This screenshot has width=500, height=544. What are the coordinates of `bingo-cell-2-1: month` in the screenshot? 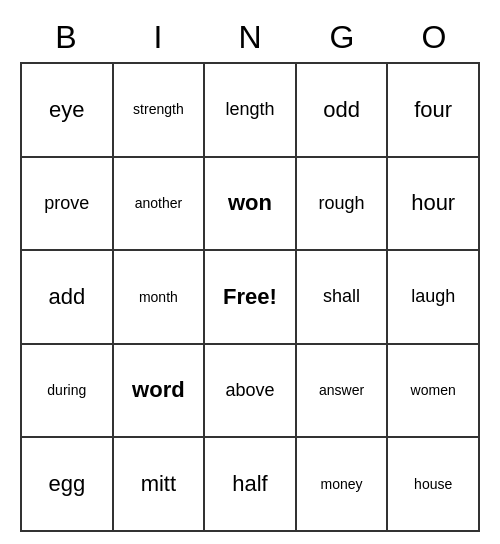 It's located at (160, 298).